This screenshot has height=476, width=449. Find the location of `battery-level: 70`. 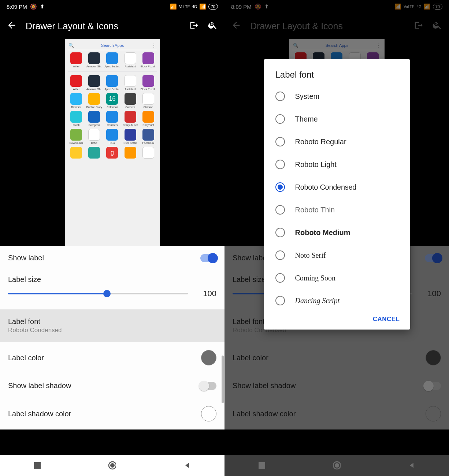

battery-level: 70 is located at coordinates (213, 7).